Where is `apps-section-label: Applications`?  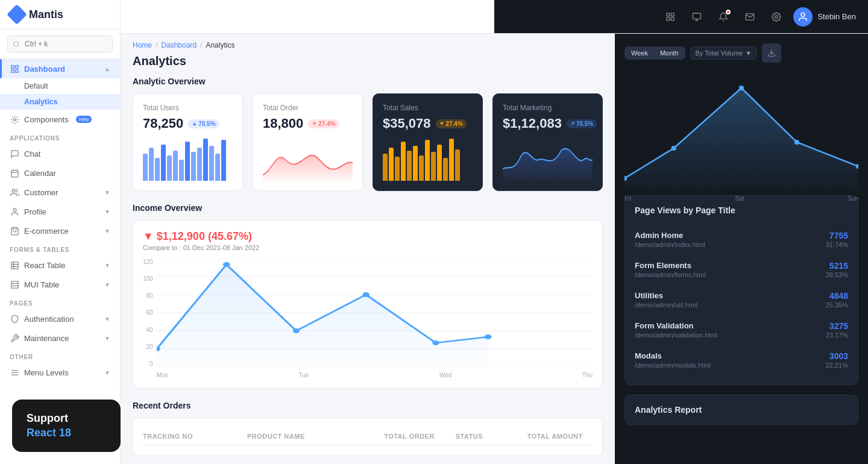 apps-section-label: Applications is located at coordinates (60, 136).